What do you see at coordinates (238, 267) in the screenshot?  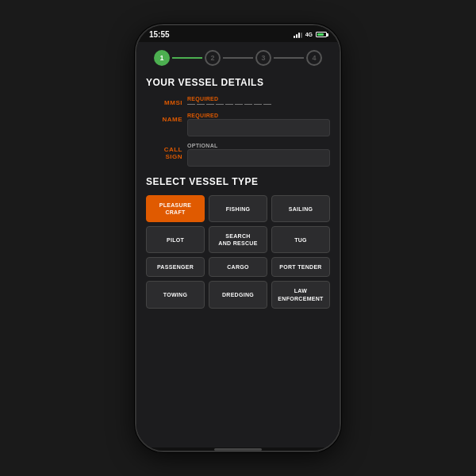 I see `vessel-btn-cargo: CARGO` at bounding box center [238, 267].